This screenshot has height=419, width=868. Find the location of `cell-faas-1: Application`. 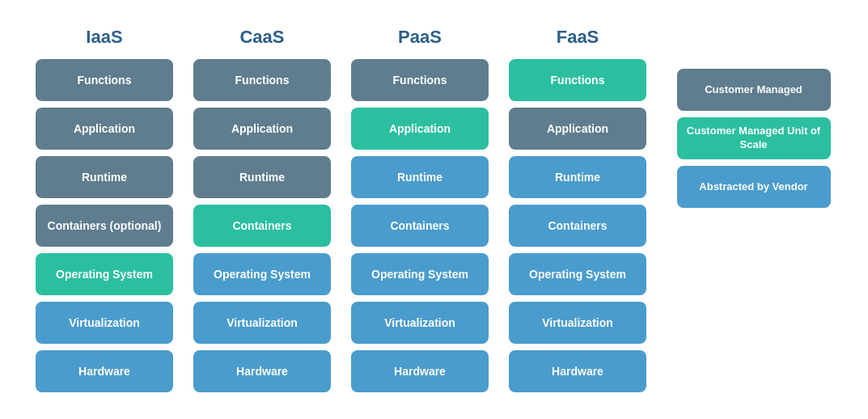

cell-faas-1: Application is located at coordinates (578, 129).